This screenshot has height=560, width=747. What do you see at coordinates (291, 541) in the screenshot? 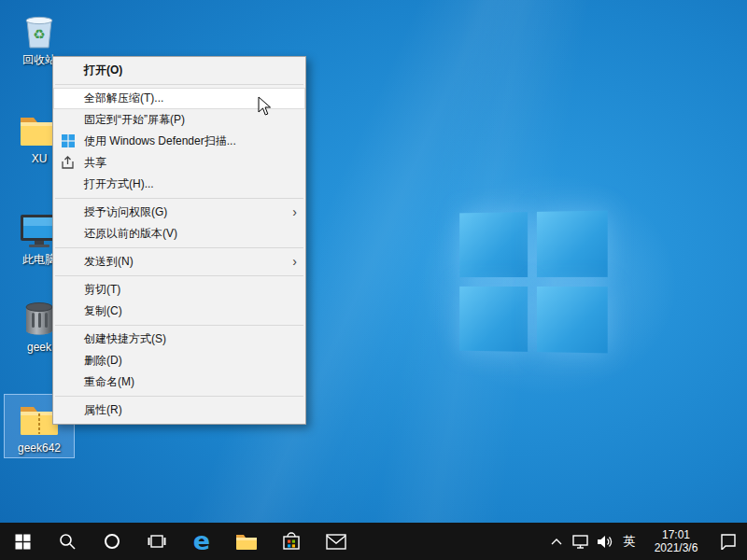
I see `store-button` at bounding box center [291, 541].